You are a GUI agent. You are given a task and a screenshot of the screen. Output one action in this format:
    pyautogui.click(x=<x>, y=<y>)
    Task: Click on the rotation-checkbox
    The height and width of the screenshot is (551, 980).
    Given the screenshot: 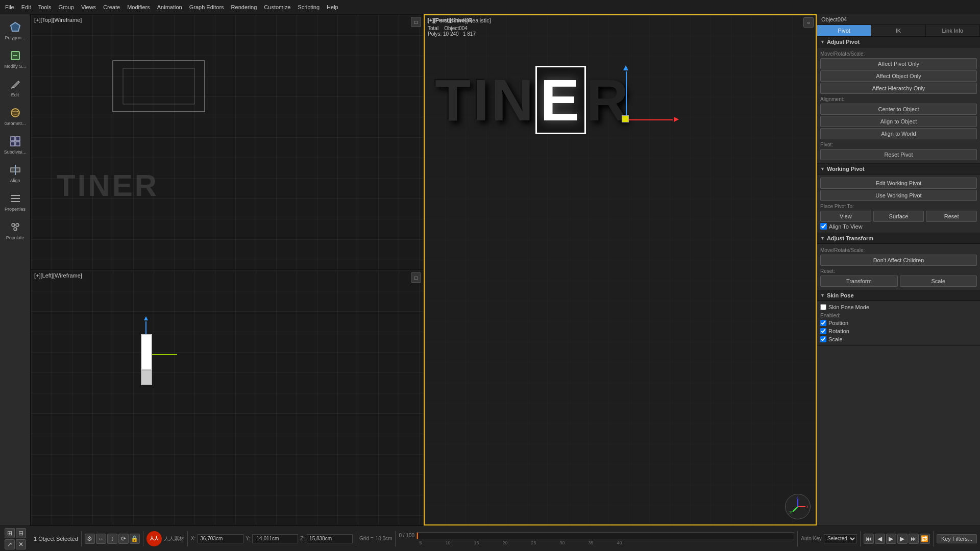 What is the action you would take?
    pyautogui.click(x=823, y=331)
    